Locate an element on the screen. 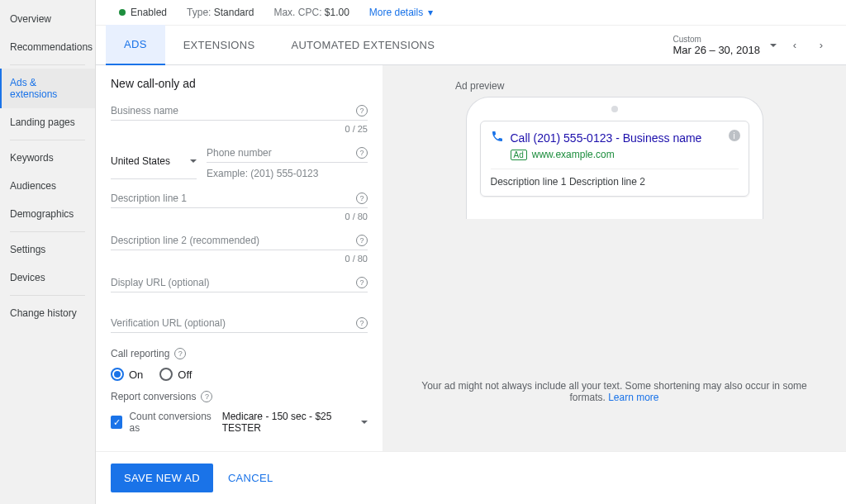  tab-automated-extensions: AUTOMATED EXTENSIONS is located at coordinates (363, 45).